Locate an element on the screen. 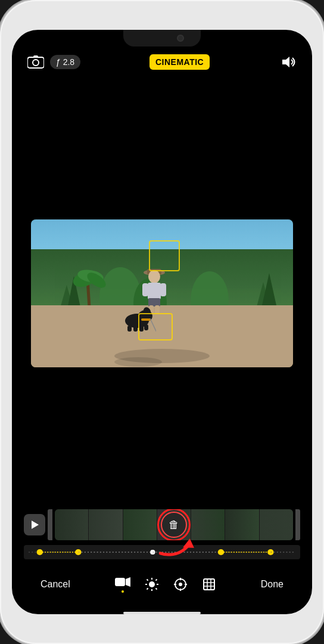  filmstrip: 🗑 is located at coordinates (174, 525).